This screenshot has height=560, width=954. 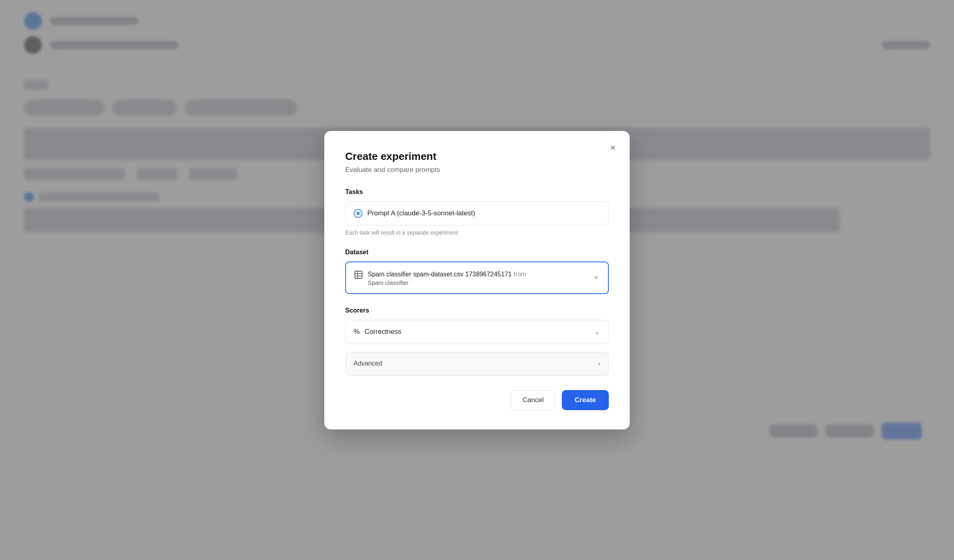 What do you see at coordinates (358, 276) in the screenshot?
I see `dataset-icon` at bounding box center [358, 276].